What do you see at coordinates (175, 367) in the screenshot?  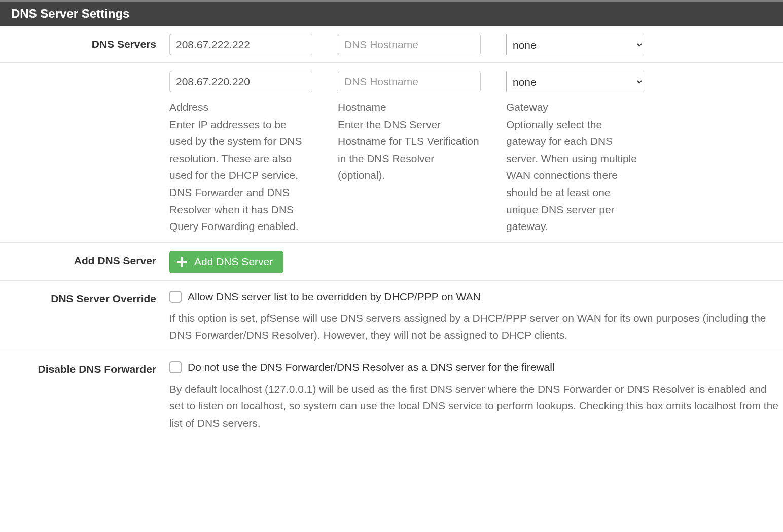 I see `disable-dns-forwarder-checkbox` at bounding box center [175, 367].